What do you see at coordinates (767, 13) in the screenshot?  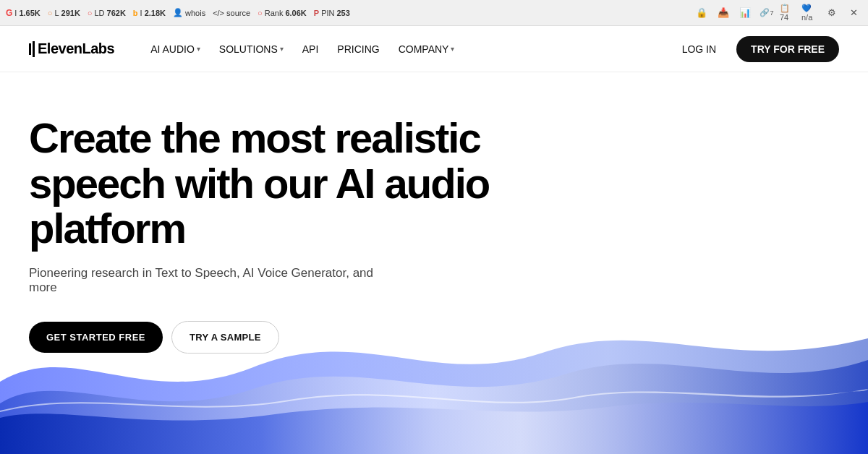 I see `toolbar-link-icon: 🔗7` at bounding box center [767, 13].